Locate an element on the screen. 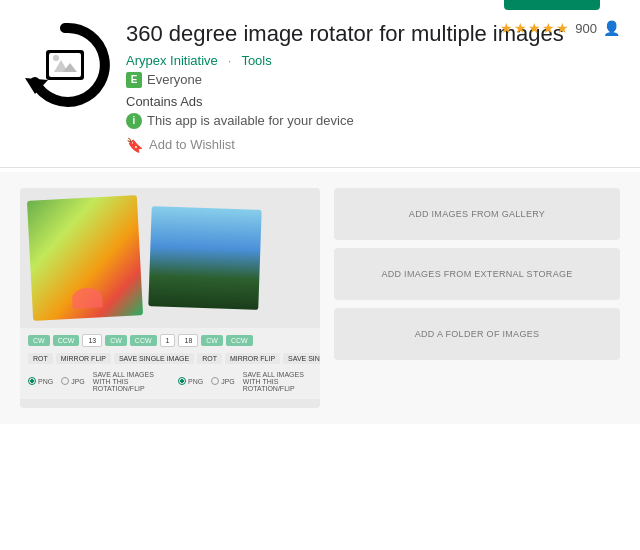 The image size is (640, 550). star-3: ★ is located at coordinates (534, 28).